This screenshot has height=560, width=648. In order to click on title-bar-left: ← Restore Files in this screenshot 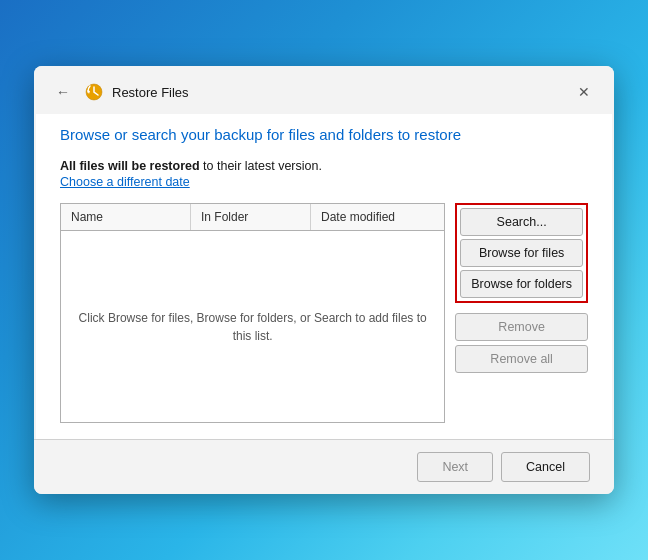, I will do `click(120, 92)`.